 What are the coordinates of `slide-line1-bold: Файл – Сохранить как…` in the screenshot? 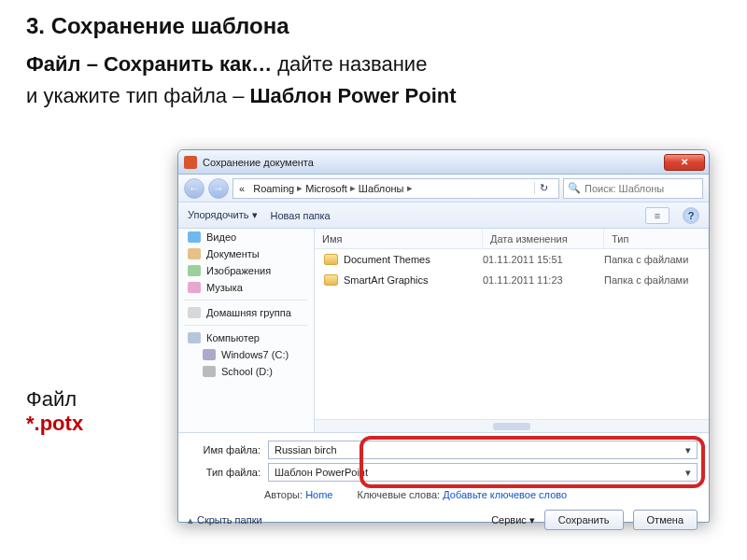 It's located at (149, 63).